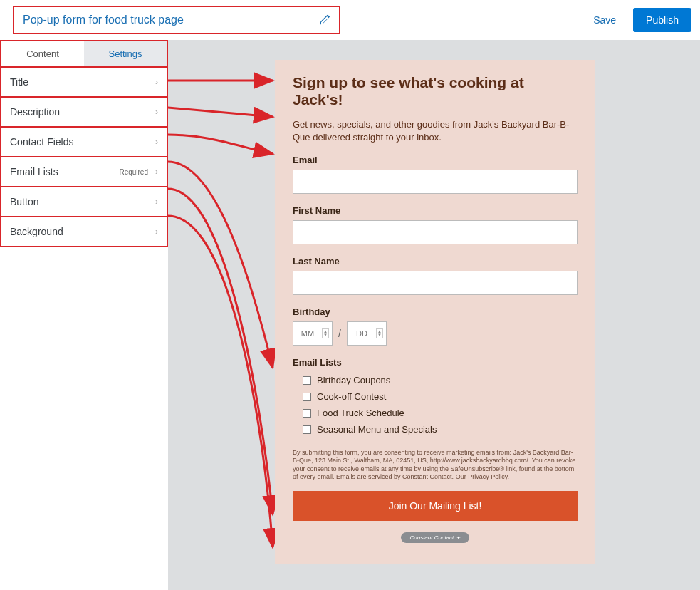  Describe the element at coordinates (325, 20) in the screenshot. I see `pencil-icon` at that location.